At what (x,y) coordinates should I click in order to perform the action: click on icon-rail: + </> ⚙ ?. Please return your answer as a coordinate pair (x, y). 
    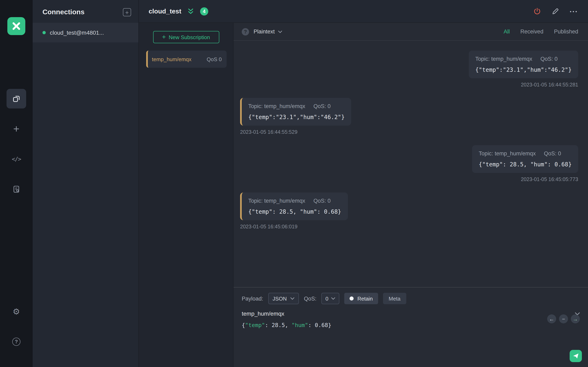
    Looking at the image, I should click on (16, 184).